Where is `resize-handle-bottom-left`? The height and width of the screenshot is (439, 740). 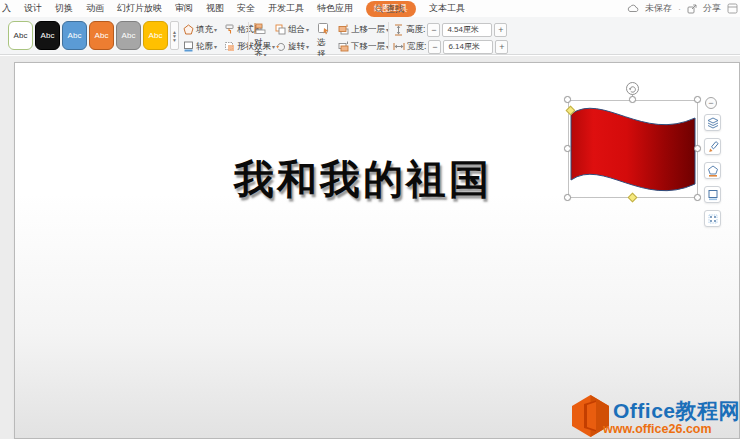 resize-handle-bottom-left is located at coordinates (568, 198).